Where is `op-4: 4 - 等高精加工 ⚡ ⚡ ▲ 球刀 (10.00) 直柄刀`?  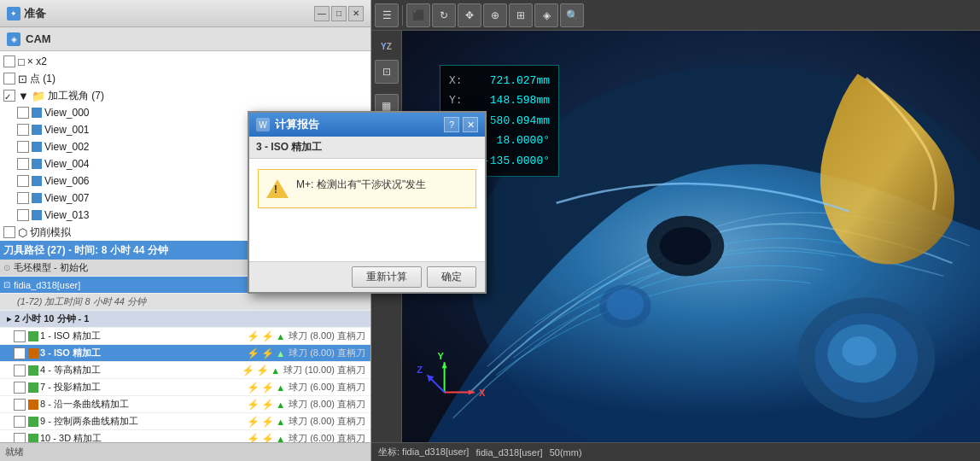
op-4: 4 - 等高精加工 ⚡ ⚡ ▲ 球刀 (10.00) 直柄刀 is located at coordinates (185, 371).